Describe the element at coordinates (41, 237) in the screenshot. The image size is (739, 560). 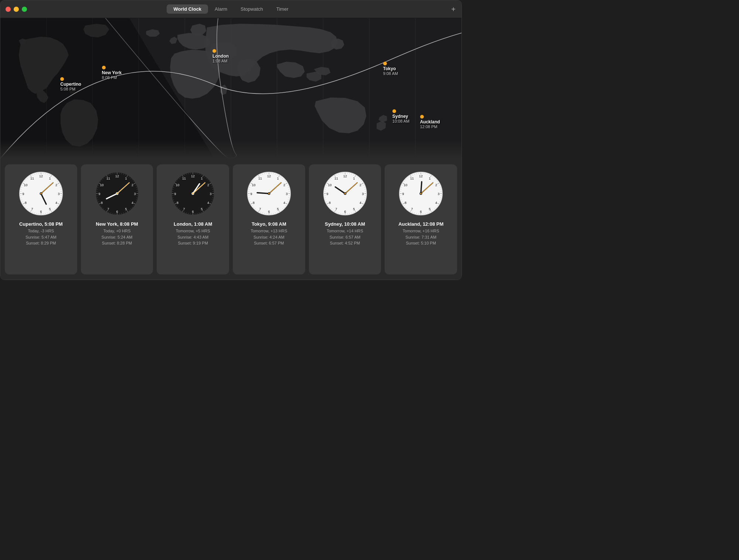
I see `clock-sub: Today, -3 HRSSunrise: 5:47 AMSunset: 8:2…` at that location.